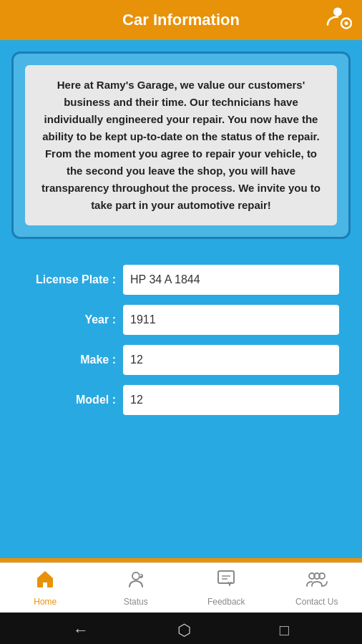  What do you see at coordinates (45, 602) in the screenshot?
I see `nav-home-label: Home` at bounding box center [45, 602].